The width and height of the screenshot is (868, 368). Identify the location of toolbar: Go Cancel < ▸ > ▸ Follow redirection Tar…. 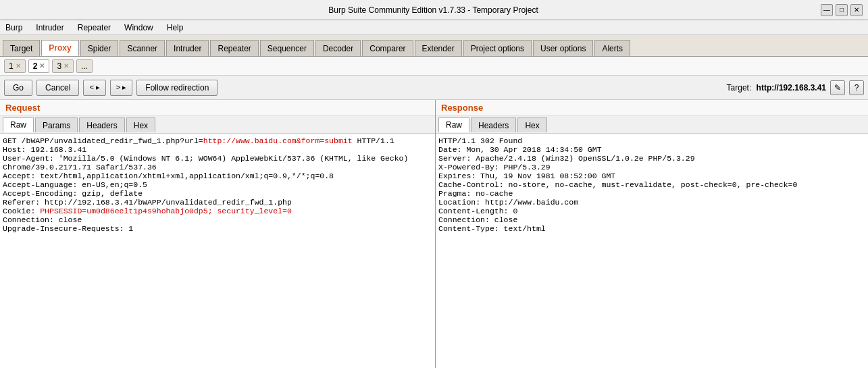
(434, 88).